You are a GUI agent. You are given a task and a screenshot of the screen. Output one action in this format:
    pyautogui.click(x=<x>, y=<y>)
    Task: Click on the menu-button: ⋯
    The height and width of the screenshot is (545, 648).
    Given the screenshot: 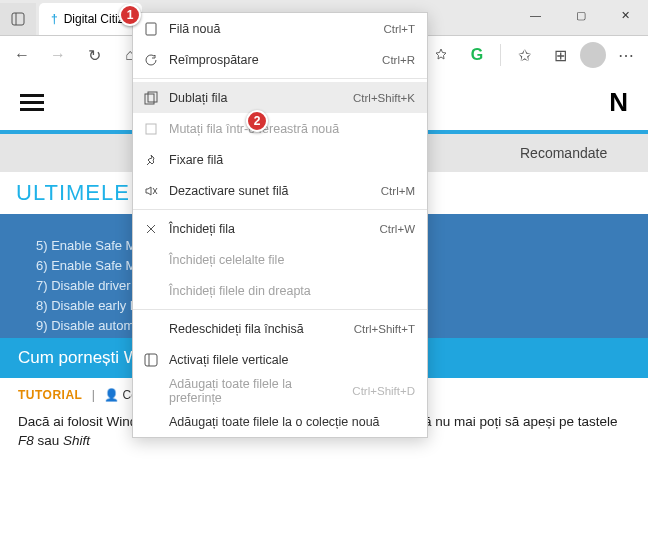 What is the action you would take?
    pyautogui.click(x=626, y=55)
    